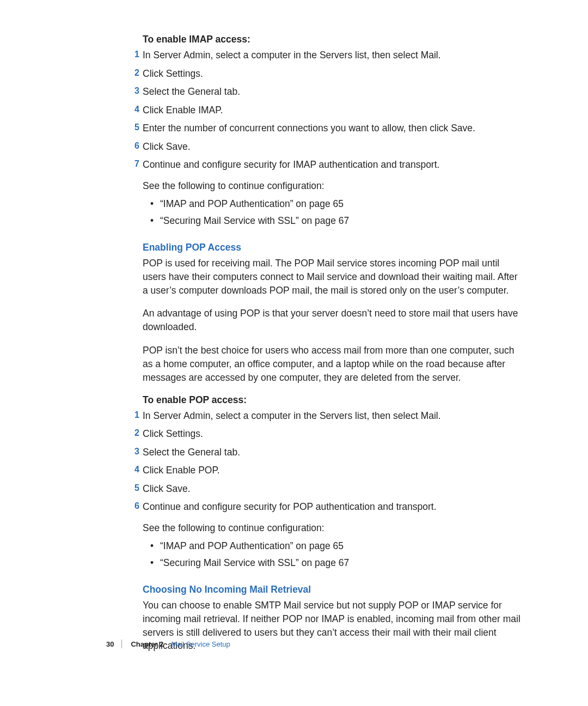 The width and height of the screenshot is (588, 706). What do you see at coordinates (200, 644) in the screenshot?
I see `chapter-title: Mail Service Setup` at bounding box center [200, 644].